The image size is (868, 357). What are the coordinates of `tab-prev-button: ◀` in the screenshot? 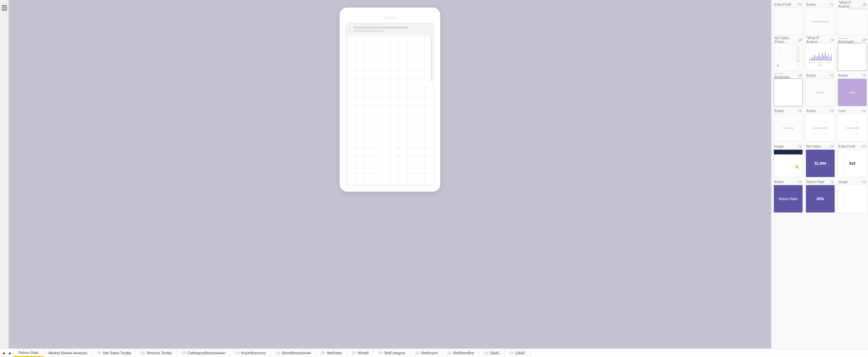 It's located at (3, 353).